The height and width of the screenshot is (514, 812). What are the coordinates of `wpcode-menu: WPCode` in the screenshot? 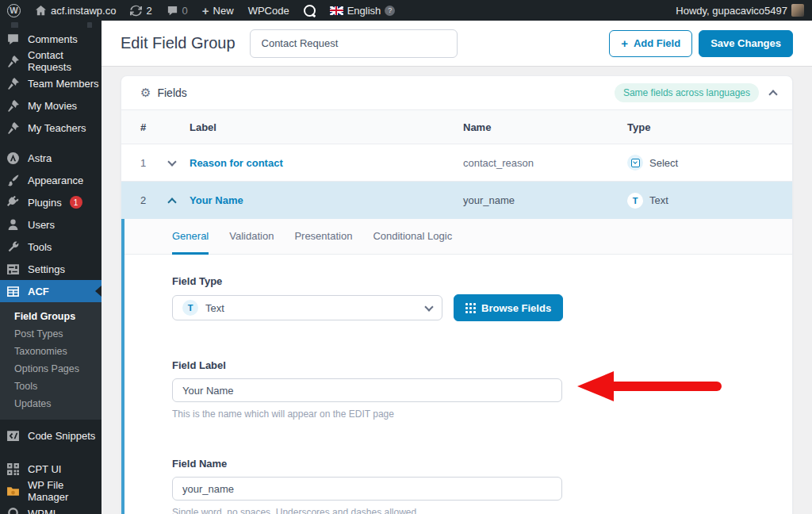 It's located at (269, 10).